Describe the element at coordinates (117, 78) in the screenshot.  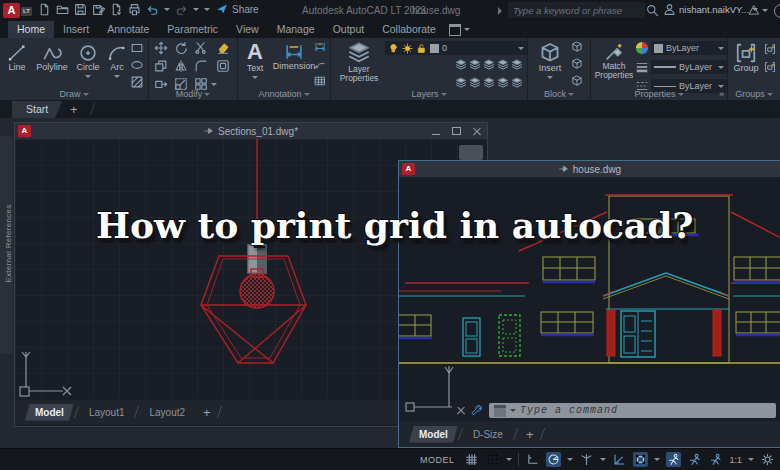
I see `arc-caret-icon` at that location.